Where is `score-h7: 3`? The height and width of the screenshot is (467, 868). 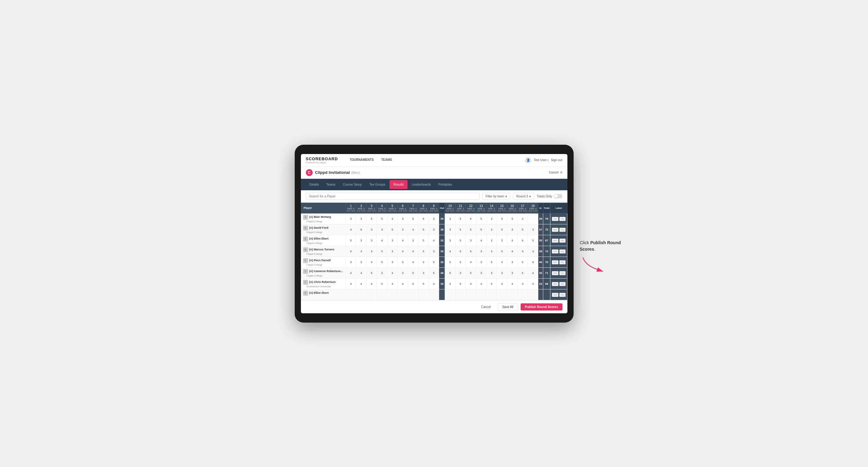
score-h7: 3 is located at coordinates (413, 240).